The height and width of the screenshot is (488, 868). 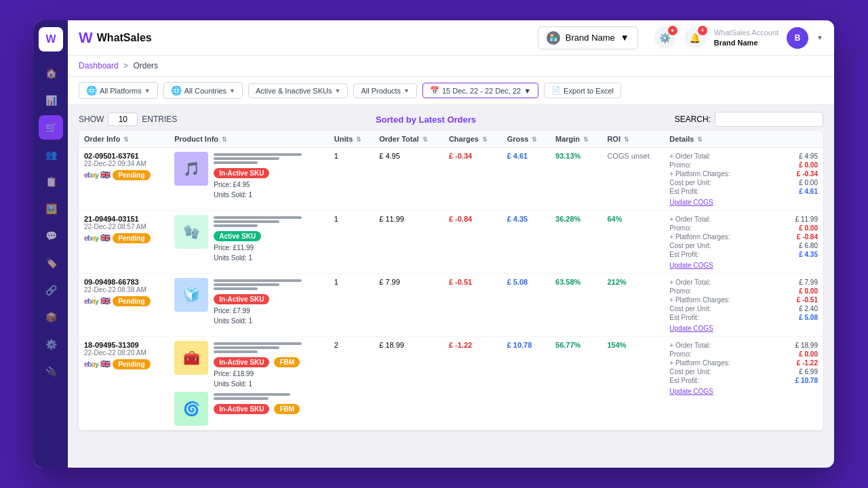 What do you see at coordinates (807, 363) in the screenshot?
I see `detail-platform-charges-value: £ -1.22` at bounding box center [807, 363].